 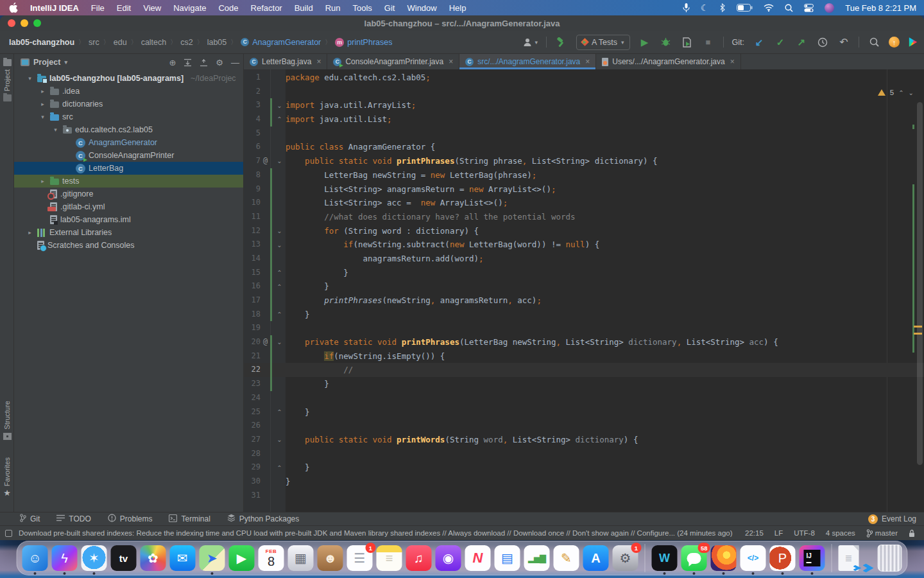 What do you see at coordinates (584, 147) in the screenshot?
I see `code-line-6: 6 public class AnagramGenerator {` at bounding box center [584, 147].